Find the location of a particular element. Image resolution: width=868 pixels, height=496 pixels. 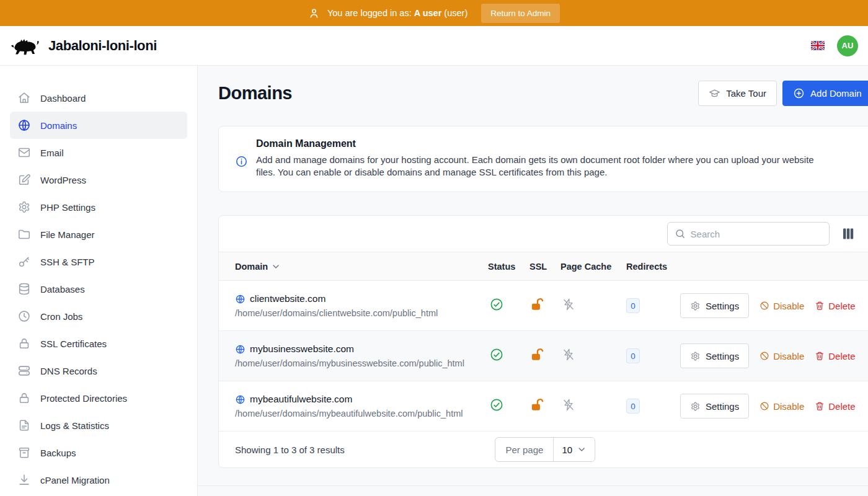

info-card-title: Domain Management is located at coordinates (541, 144).